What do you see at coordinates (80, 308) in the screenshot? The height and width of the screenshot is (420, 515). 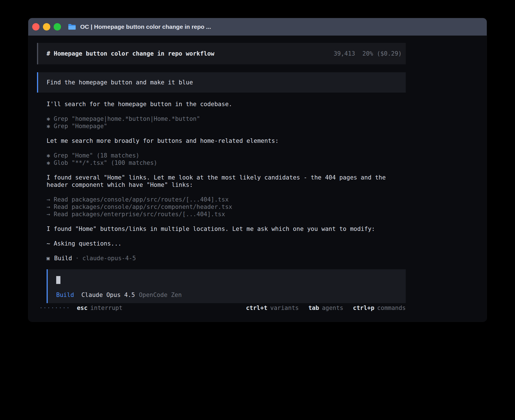 I see `status-bar-left: ········ esc interrupt` at bounding box center [80, 308].